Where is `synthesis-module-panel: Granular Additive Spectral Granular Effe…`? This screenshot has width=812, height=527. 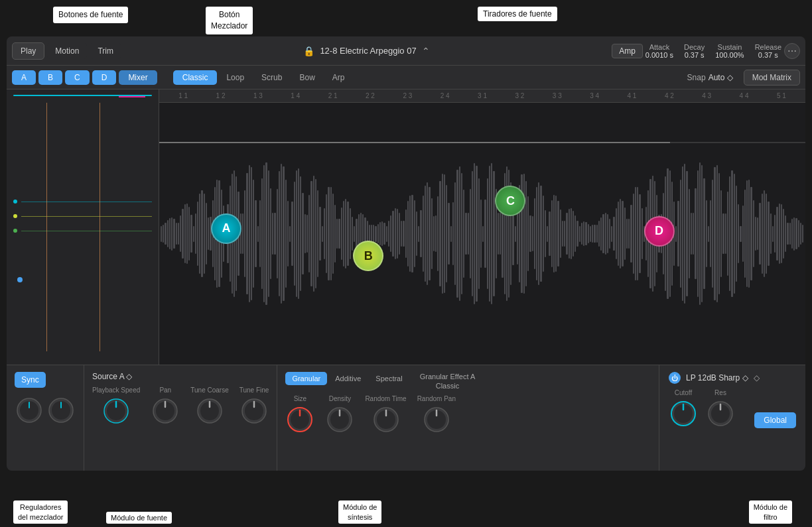 synthesis-module-panel: Granular Additive Spectral Granular Effe… is located at coordinates (468, 418).